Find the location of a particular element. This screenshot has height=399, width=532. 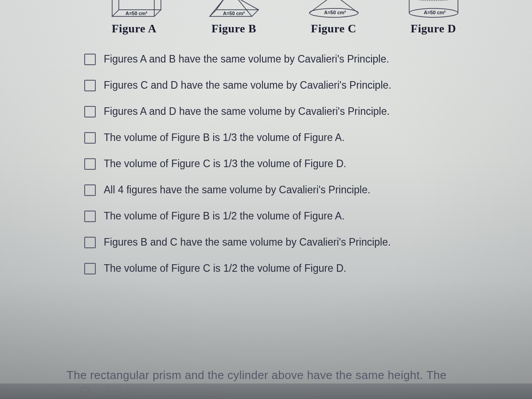

taskbar is located at coordinates (266, 391).